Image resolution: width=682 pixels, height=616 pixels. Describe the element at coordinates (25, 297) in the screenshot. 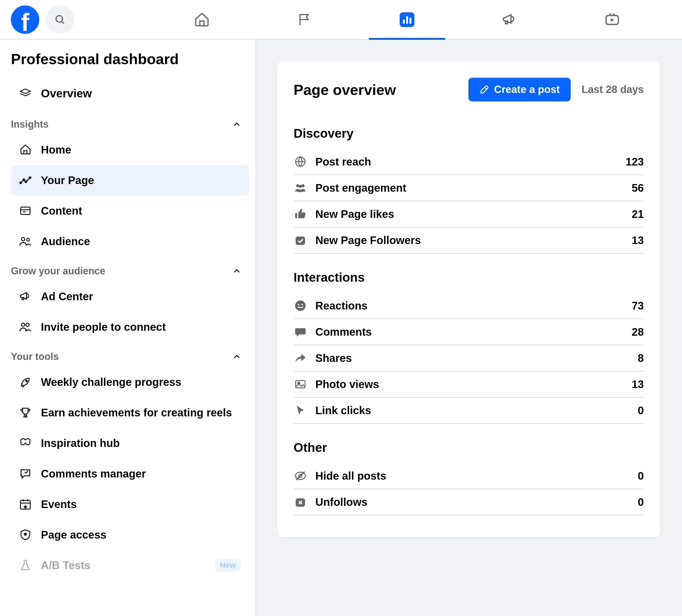

I see `megaphone-icon` at that location.